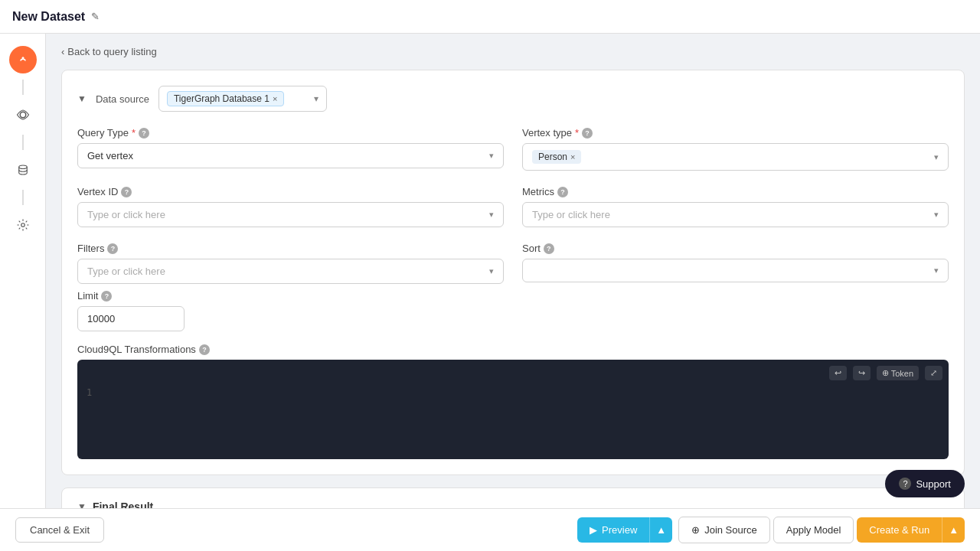  Describe the element at coordinates (225, 99) in the screenshot. I see `data-source-tag: TigerGraph Database 1 ×` at that location.